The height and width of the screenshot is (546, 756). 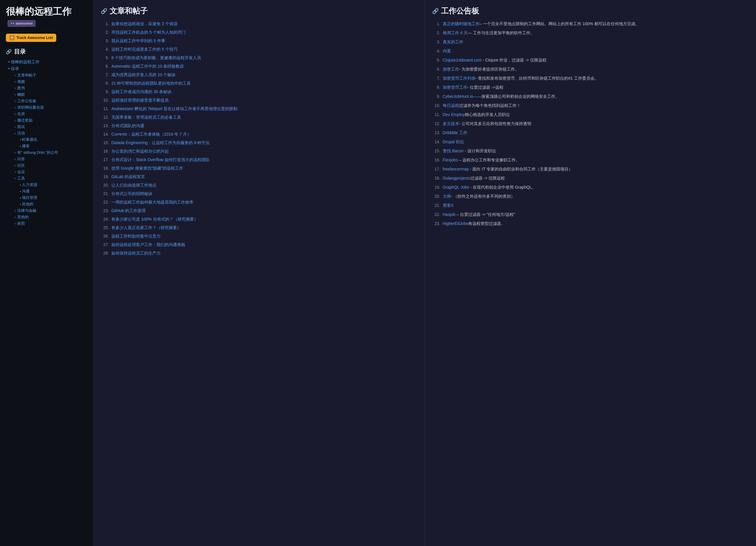 What do you see at coordinates (27, 211) in the screenshot?
I see `toc-link-legal: 法律与金融` at bounding box center [27, 211].